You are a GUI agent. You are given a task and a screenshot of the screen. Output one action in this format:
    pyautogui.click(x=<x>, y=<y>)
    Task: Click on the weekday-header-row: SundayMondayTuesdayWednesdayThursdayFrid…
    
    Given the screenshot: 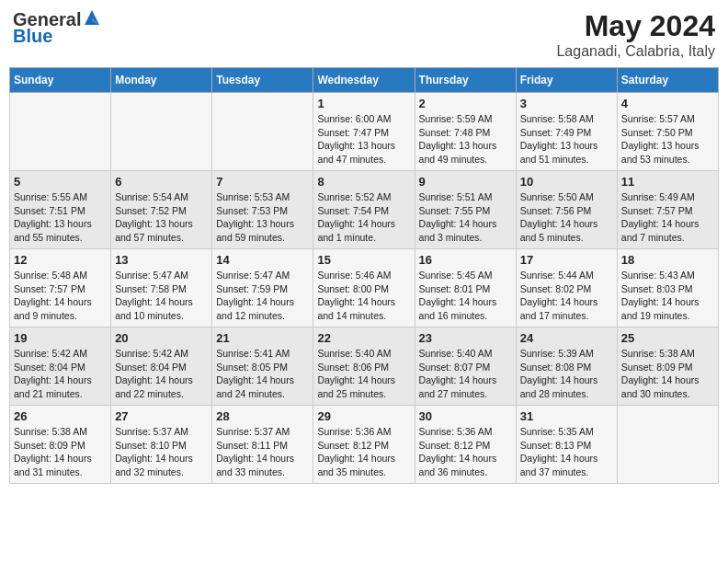 What is the action you would take?
    pyautogui.click(x=364, y=81)
    